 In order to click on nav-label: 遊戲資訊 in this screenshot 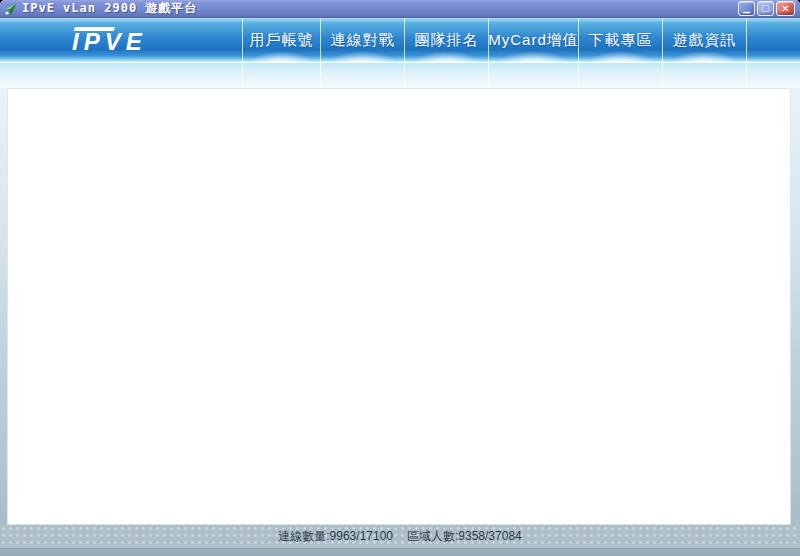, I will do `click(705, 40)`.